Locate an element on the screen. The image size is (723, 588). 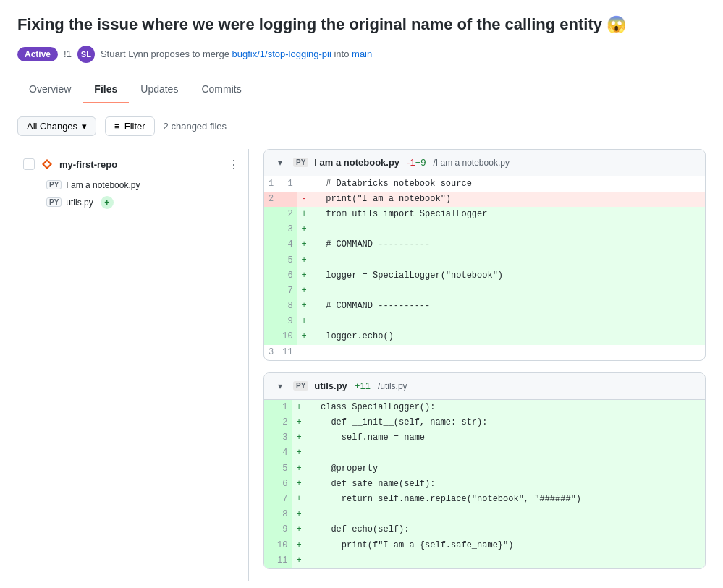
tab-files: Files is located at coordinates (106, 90).